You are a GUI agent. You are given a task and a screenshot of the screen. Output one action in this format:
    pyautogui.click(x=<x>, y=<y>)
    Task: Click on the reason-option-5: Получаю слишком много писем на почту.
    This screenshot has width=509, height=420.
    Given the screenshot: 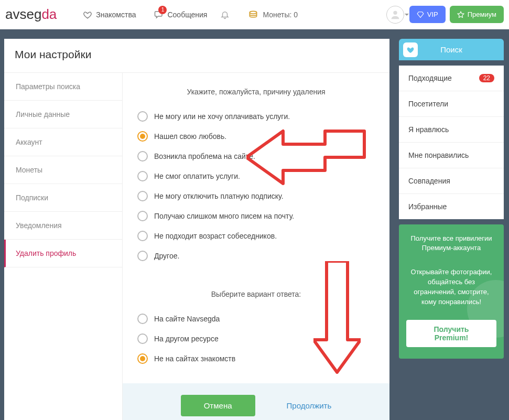 What is the action you would take?
    pyautogui.click(x=256, y=216)
    